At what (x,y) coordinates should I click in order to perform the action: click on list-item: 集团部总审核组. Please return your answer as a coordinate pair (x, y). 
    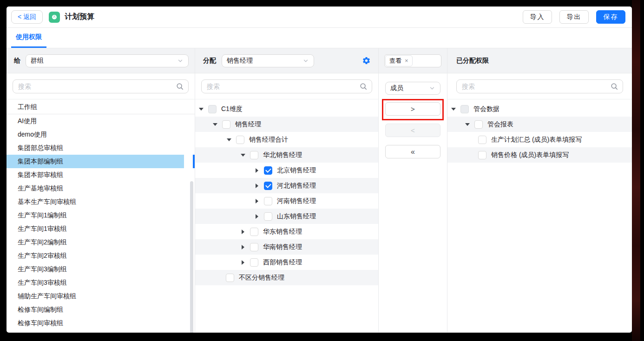
    Looking at the image, I should click on (95, 148).